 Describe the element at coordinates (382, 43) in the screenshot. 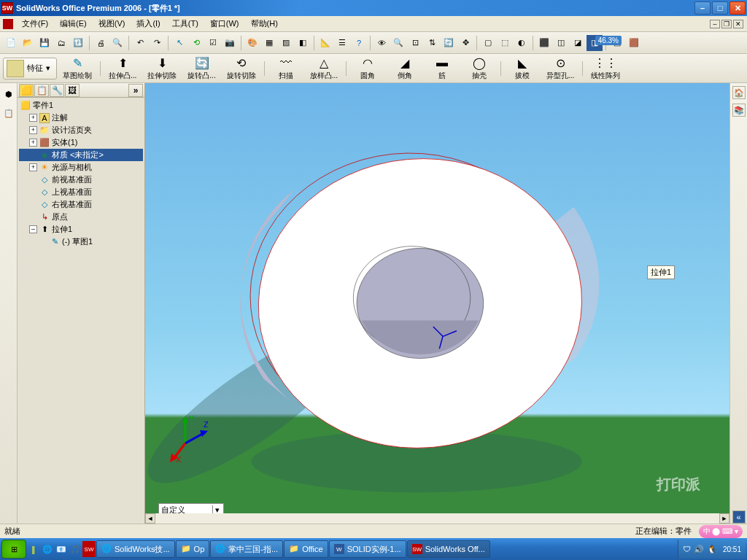

I see `view-orient-button: 👁` at that location.